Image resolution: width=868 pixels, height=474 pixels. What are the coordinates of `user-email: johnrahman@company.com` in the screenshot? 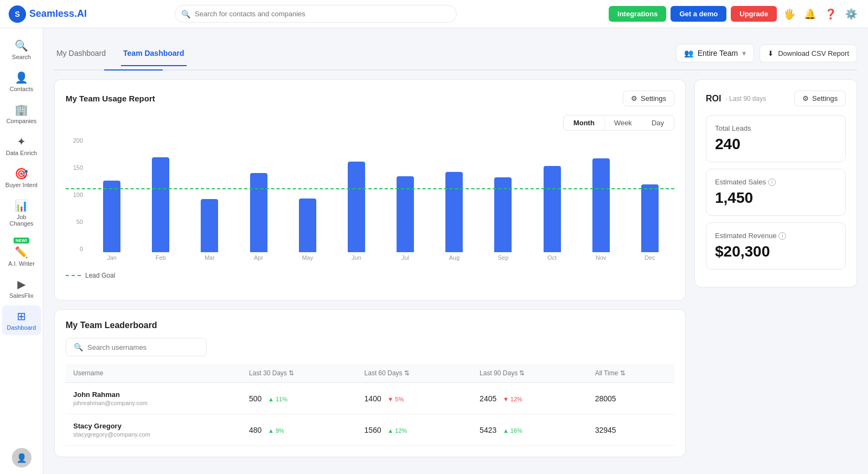 It's located at (154, 403).